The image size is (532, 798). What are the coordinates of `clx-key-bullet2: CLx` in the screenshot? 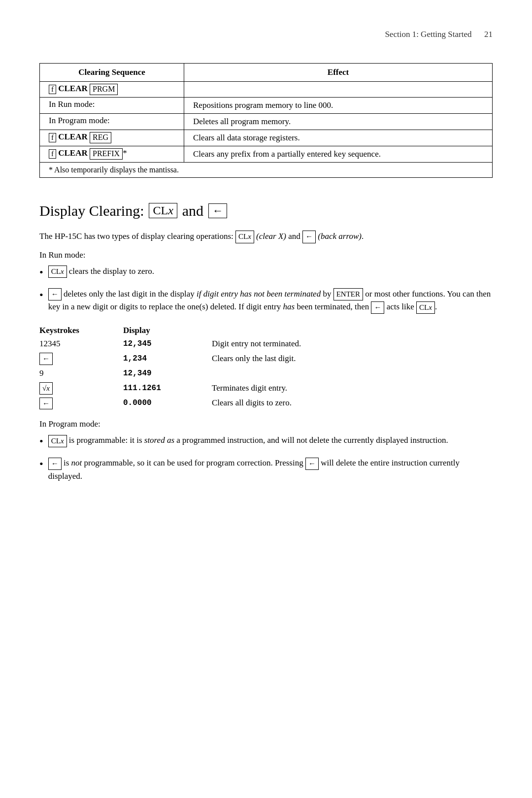 It's located at (426, 307).